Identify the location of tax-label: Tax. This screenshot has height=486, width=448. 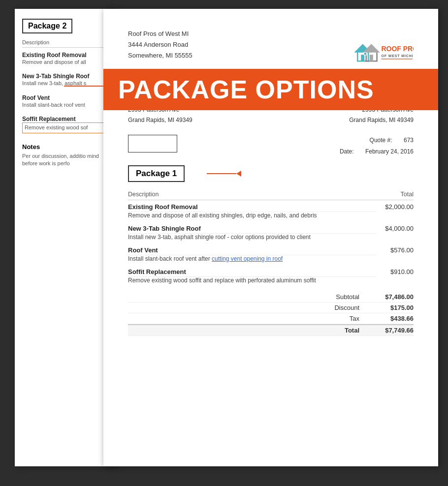
(345, 319).